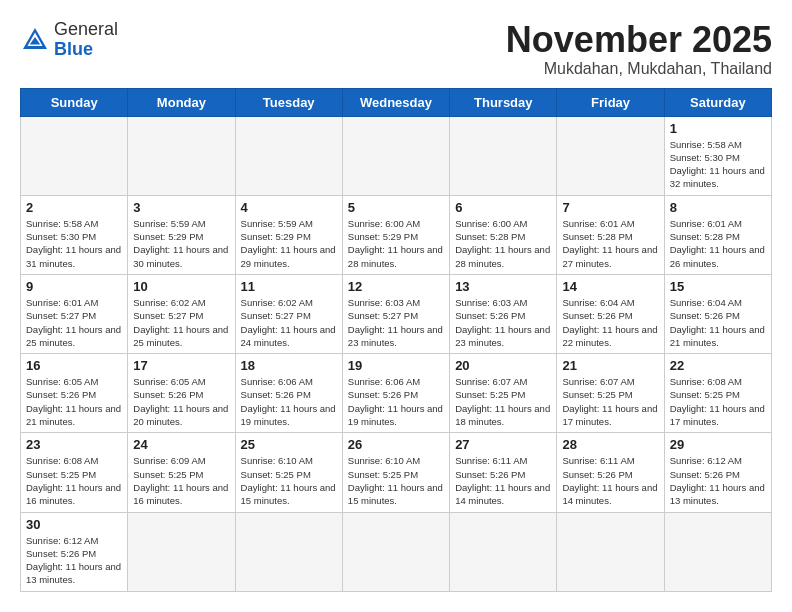 This screenshot has width=792, height=612. I want to click on logo: General Blue, so click(69, 40).